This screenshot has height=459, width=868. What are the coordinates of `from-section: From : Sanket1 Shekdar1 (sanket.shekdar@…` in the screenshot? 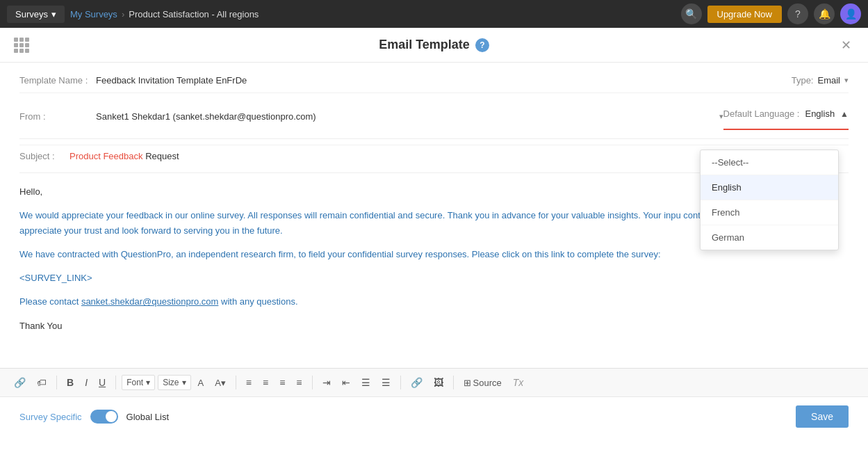 It's located at (371, 117).